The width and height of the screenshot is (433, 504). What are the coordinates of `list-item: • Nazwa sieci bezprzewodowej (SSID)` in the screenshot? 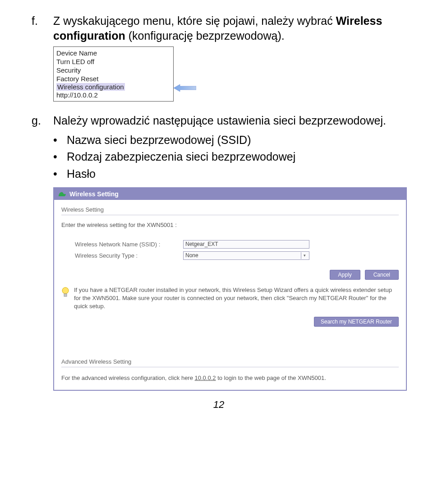 It's located at (230, 140).